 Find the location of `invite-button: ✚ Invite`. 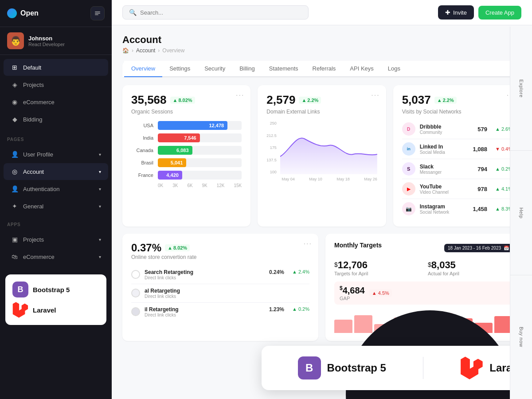

invite-button: ✚ Invite is located at coordinates (456, 12).